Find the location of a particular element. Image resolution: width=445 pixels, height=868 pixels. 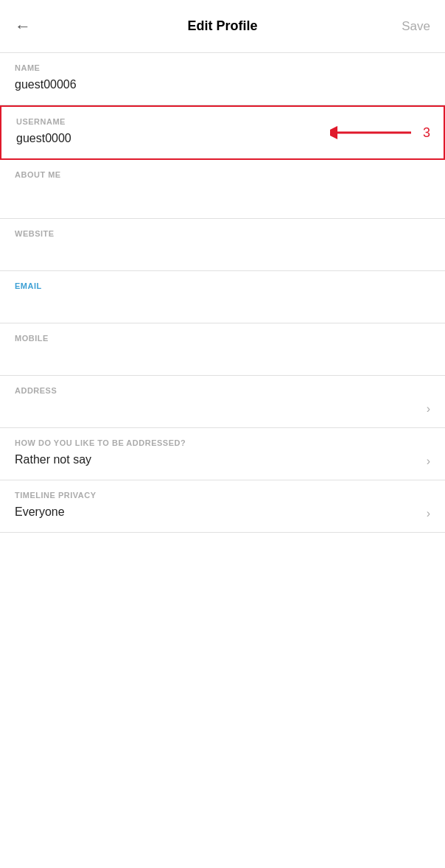

address-field: ADDRESS › is located at coordinates (222, 402).